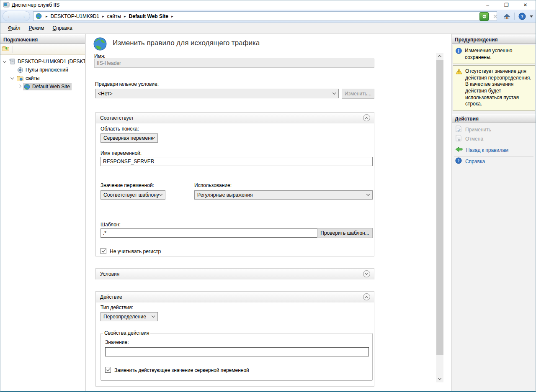 This screenshot has height=392, width=536. What do you see at coordinates (213, 185) in the screenshot?
I see `using-label: Использование:` at bounding box center [213, 185].